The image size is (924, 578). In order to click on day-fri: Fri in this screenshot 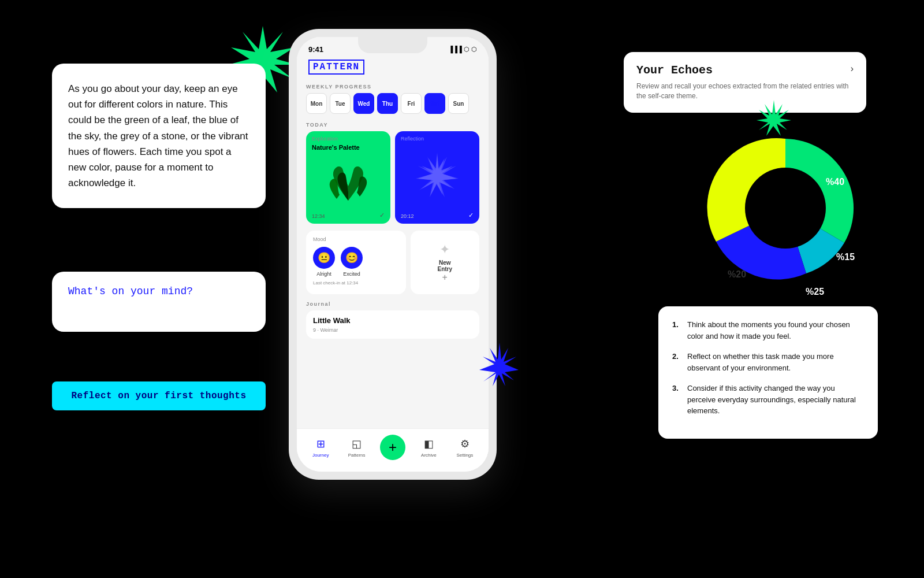, I will do `click(411, 103)`.